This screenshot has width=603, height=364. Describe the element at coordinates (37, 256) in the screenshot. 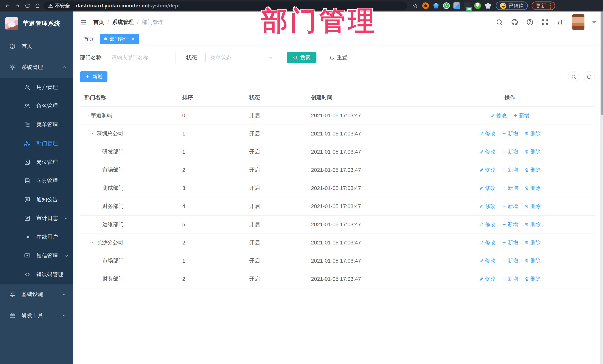

I see `sidebar-item-sms-mgmt: 短信管理` at that location.